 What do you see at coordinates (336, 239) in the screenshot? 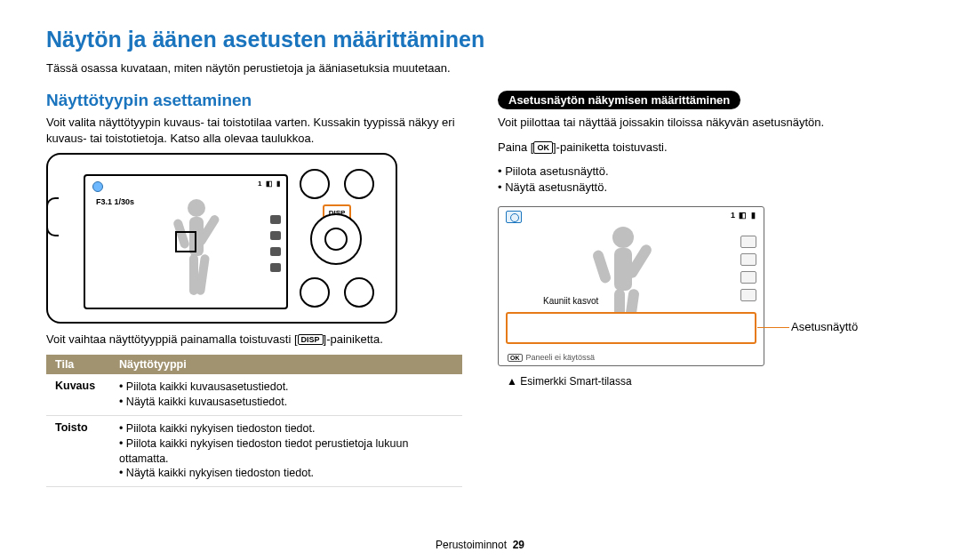
I see `camera-ok-button` at bounding box center [336, 239].